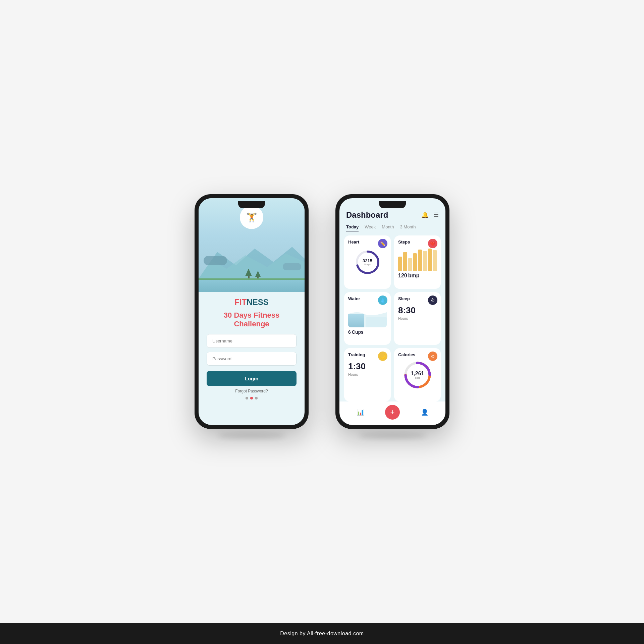  I want to click on dashboard-title: Dashboard, so click(367, 215).